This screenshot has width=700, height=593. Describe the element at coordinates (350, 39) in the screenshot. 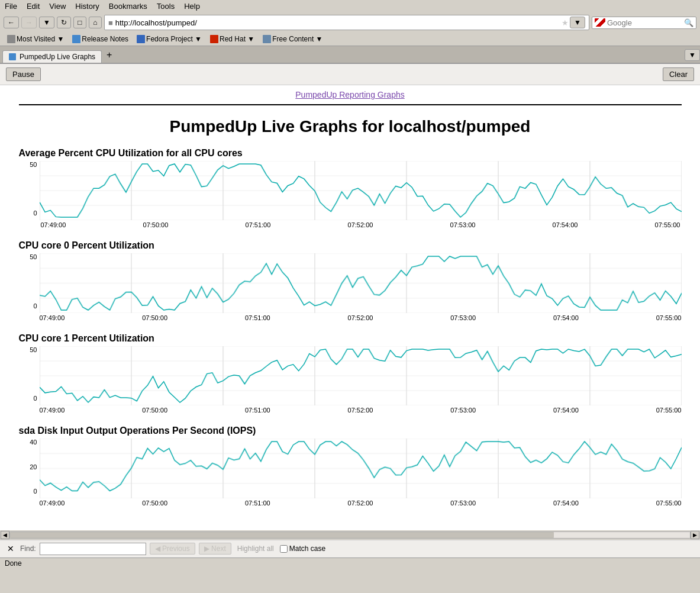

I see `bookmarks-bar: Most Visited ▼ Release Notes Fedora Proj…` at that location.